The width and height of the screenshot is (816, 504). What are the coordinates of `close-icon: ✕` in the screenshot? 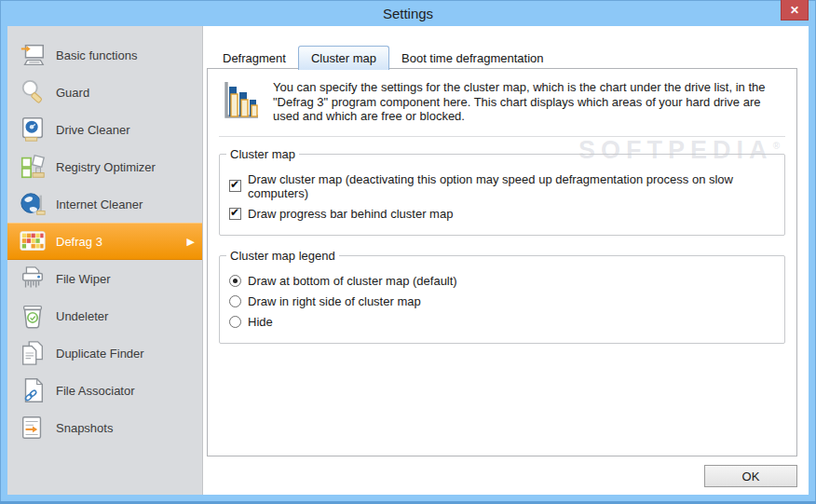 It's located at (795, 10).